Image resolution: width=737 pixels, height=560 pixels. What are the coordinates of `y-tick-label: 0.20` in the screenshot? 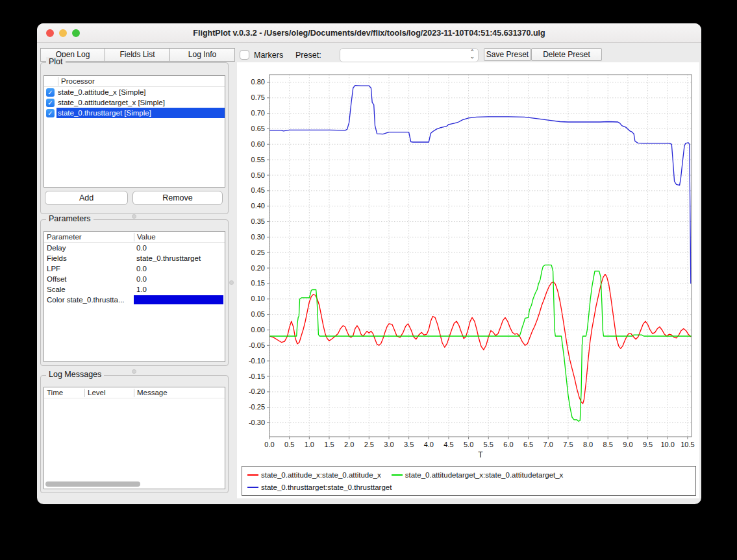 It's located at (258, 268).